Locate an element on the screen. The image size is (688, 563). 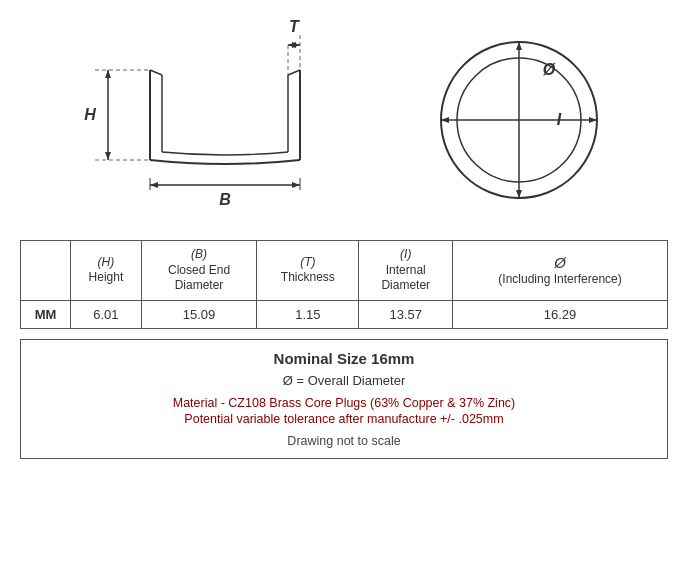
circle-view-diagram: Ø I is located at coordinates (519, 120).